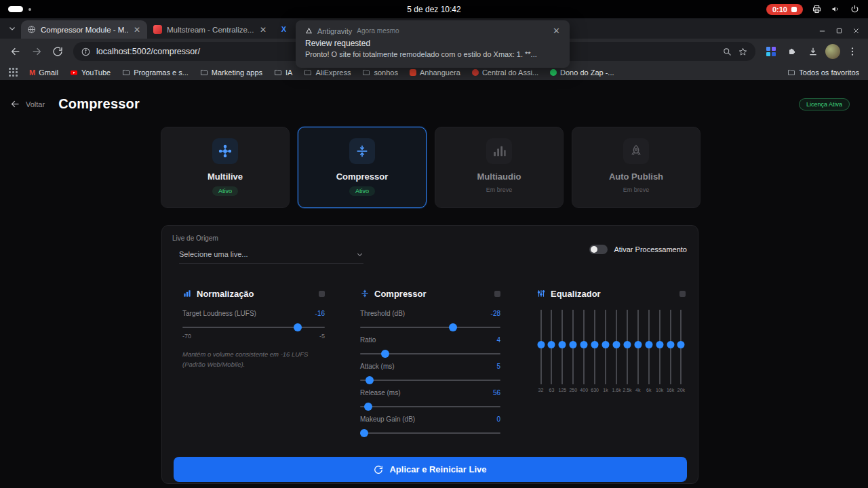 This screenshot has width=868, height=488. I want to click on ratio-slider, so click(430, 354).